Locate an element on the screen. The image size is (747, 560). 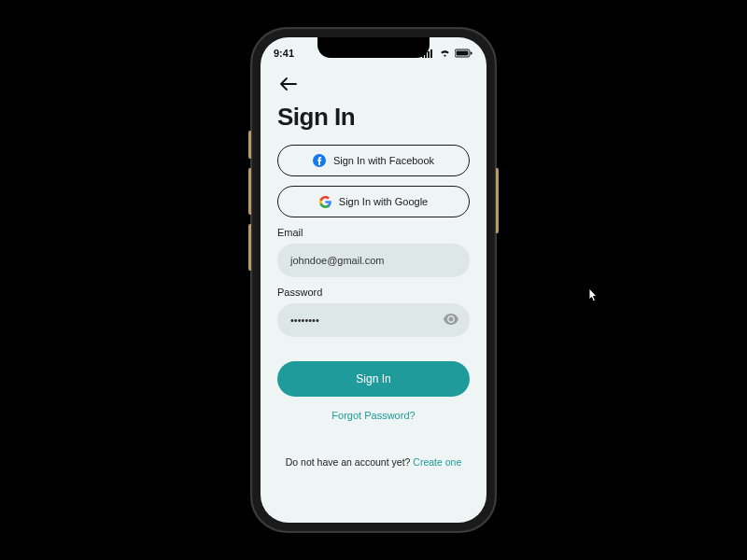
password-label: Password is located at coordinates (374, 292).